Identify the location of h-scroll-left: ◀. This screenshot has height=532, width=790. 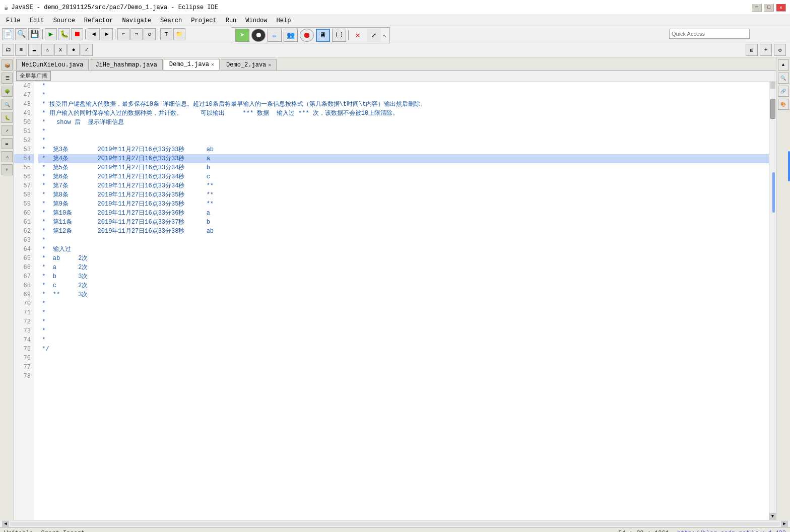
(6, 524).